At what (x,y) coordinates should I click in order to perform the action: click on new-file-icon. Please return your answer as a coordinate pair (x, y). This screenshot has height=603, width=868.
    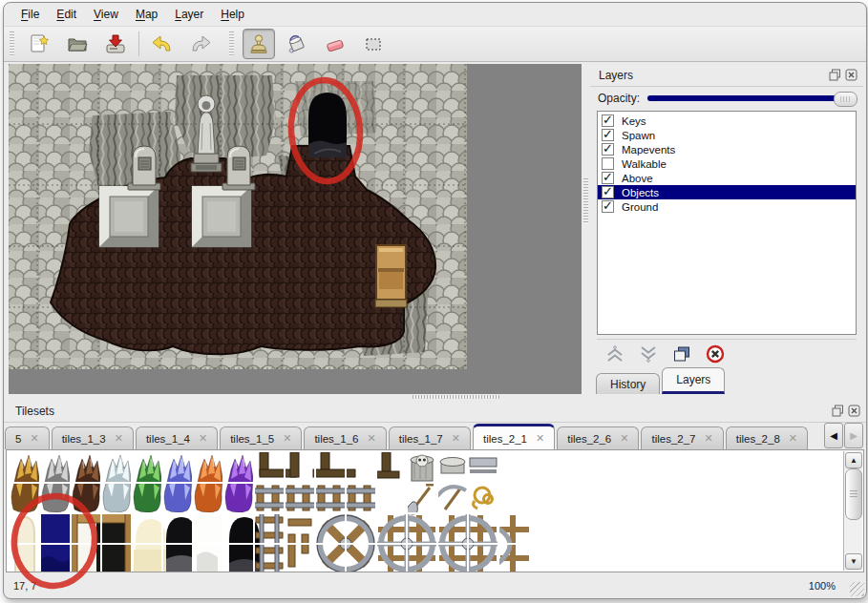
    Looking at the image, I should click on (39, 44).